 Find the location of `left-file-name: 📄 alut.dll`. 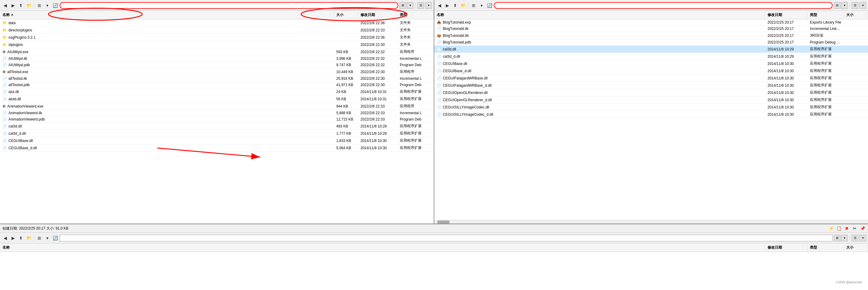

left-file-name: 📄 alut.dll is located at coordinates (167, 92).